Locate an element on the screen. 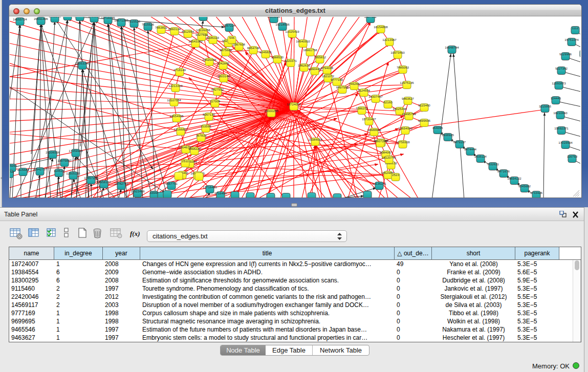  svg-text: 19384554 is located at coordinates (315, 139).